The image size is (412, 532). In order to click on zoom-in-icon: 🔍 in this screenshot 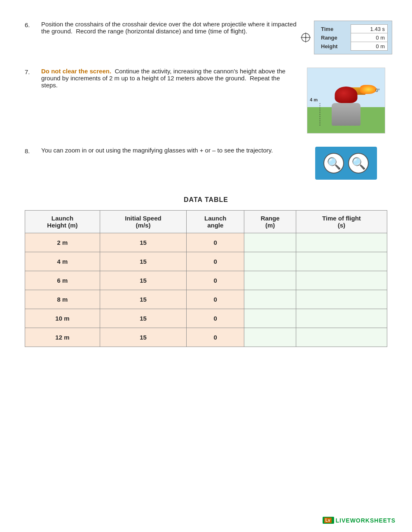, I will do `click(358, 163)`.